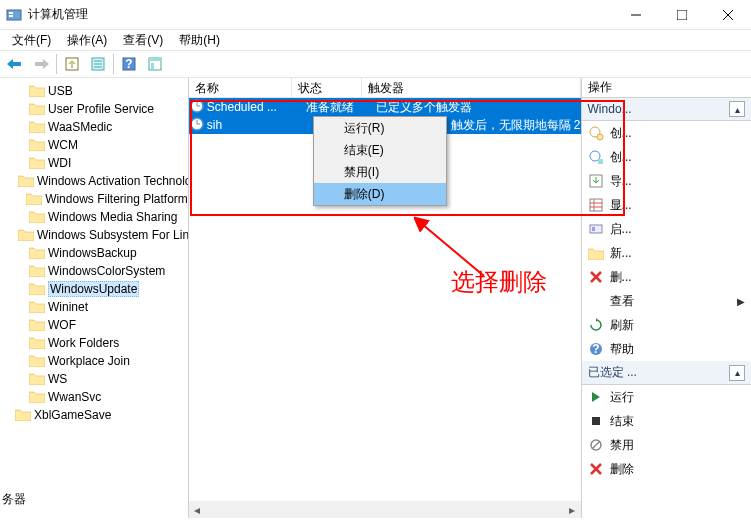 The image size is (751, 520). Describe the element at coordinates (94, 271) in the screenshot. I see `tree-item-windowscolorsystem: WindowsColorSystem` at that location.